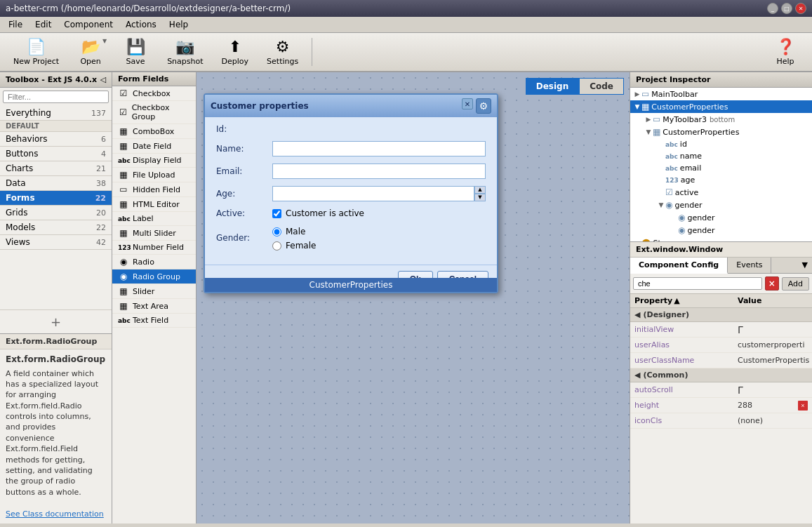 This screenshot has width=812, height=527. Describe the element at coordinates (154, 205) in the screenshot. I see `ff-html-editor: ▦ HTML Editor` at that location.